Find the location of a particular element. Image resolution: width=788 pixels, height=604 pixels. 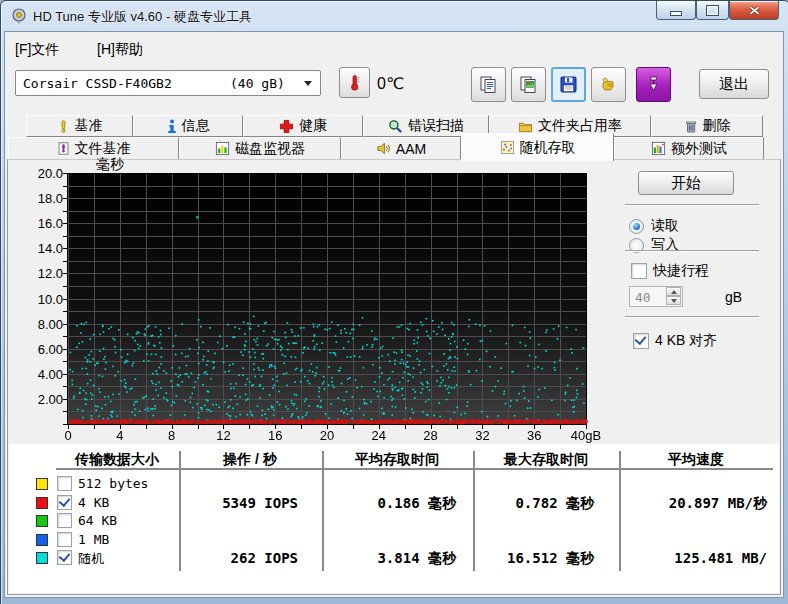

hdtune-app-icon is located at coordinates (19, 16).